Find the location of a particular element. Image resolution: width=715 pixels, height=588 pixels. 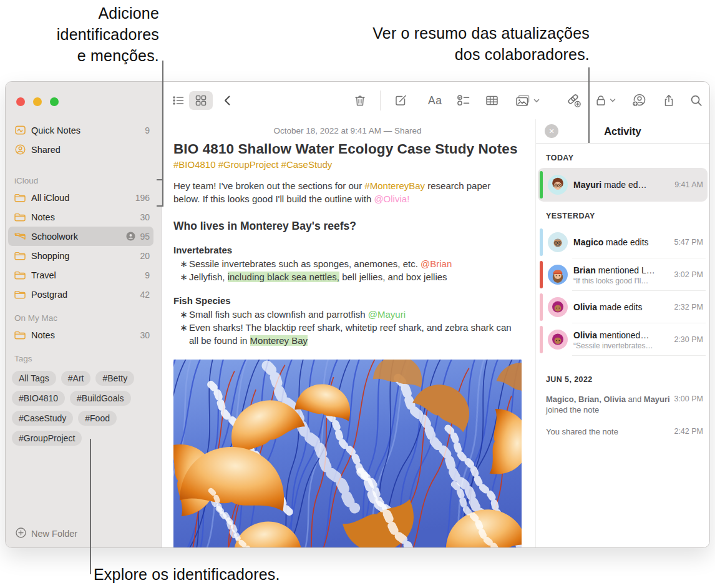

tag-pill-groupproject: #GroupProject is located at coordinates (47, 438).